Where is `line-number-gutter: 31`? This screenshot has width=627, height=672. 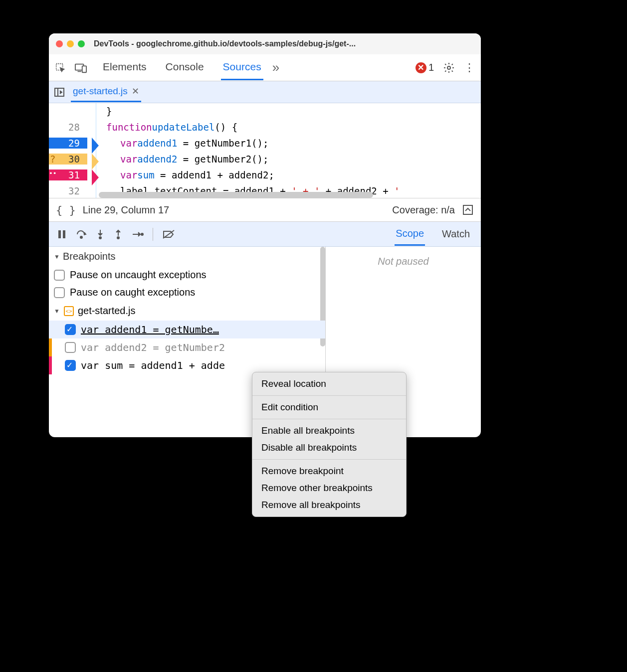 line-number-gutter: 31 is located at coordinates (71, 175).